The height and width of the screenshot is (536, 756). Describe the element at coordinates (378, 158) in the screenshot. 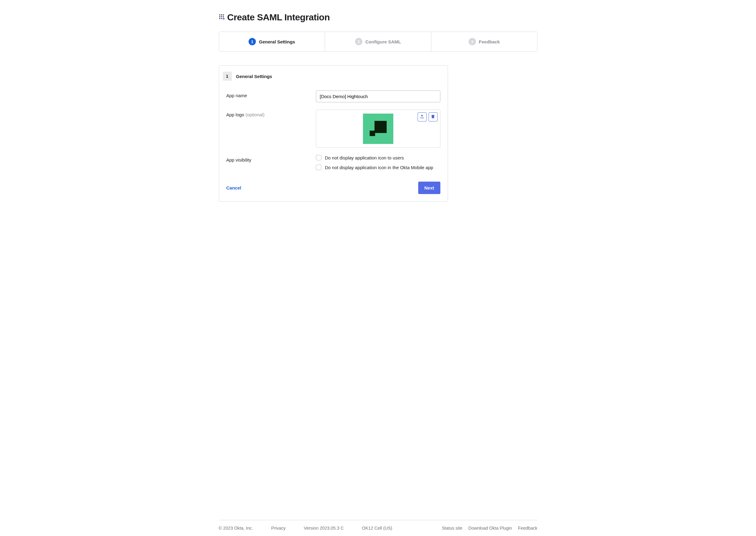

I see `visibility-option-users: Do not display application icon to users` at that location.